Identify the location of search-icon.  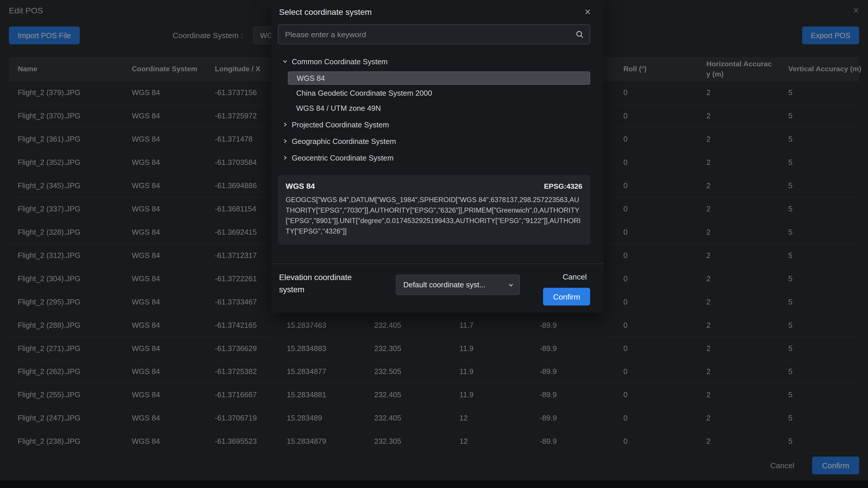
(580, 34).